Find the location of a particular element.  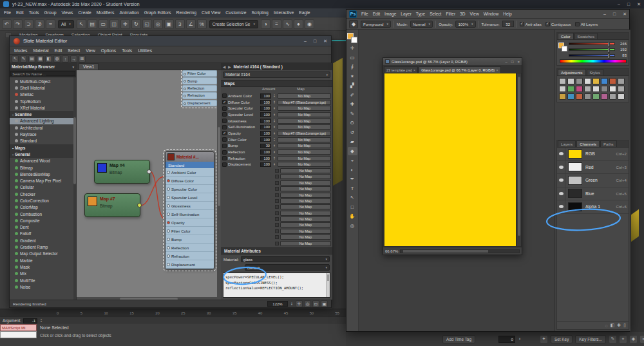

Alpha 1: Alpha 1 Ctrl+6 is located at coordinates (592, 207).